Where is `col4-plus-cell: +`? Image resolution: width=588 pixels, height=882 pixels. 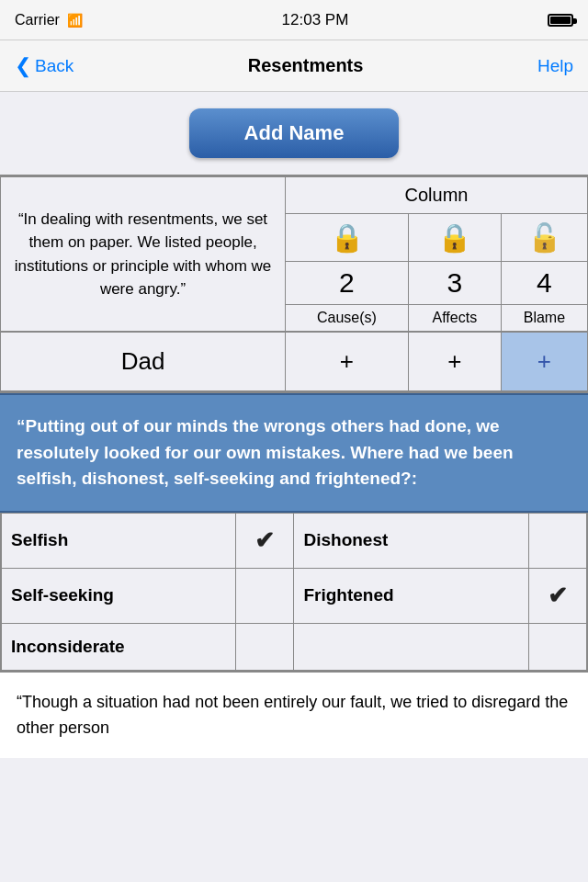 col4-plus-cell: + is located at coordinates (544, 362).